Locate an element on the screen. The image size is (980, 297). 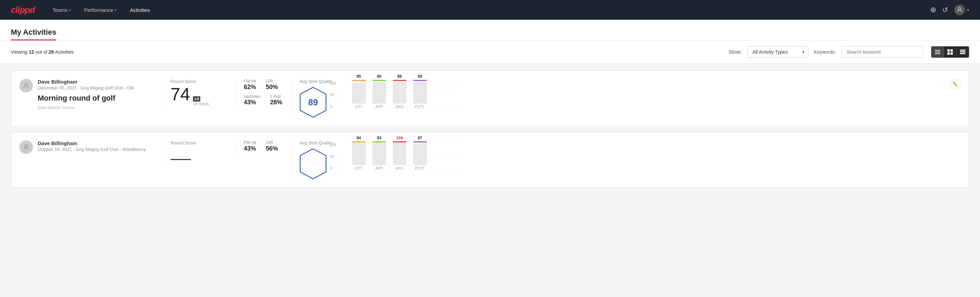
card-date: October 16, 2021 - Gog Magog Golf Club -… is located at coordinates (100, 149).